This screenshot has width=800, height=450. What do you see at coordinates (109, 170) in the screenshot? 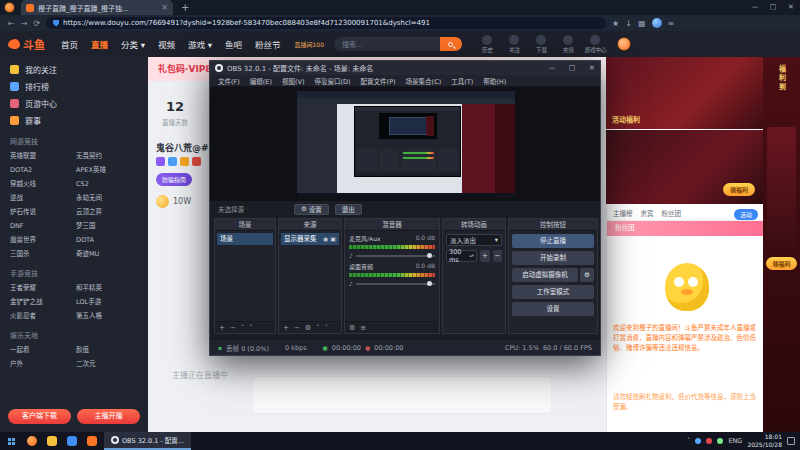
I see `sidebar-game-link: APEX英雄` at bounding box center [109, 170].